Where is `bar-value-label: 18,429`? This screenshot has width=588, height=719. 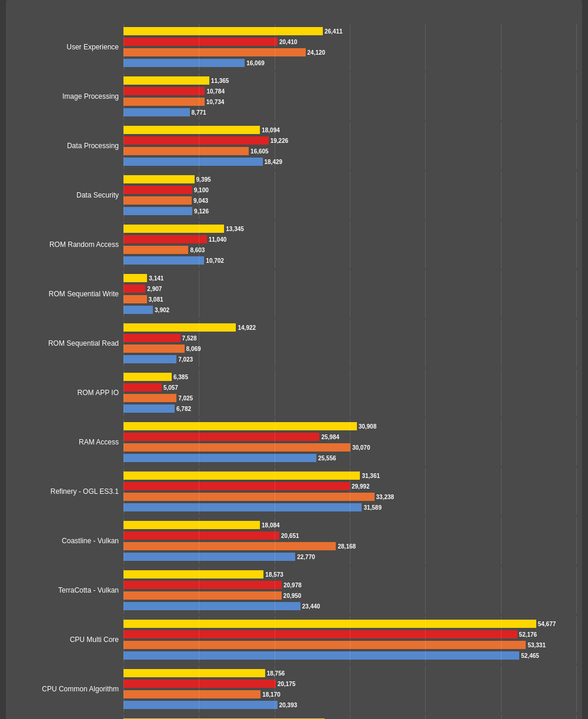
bar-value-label: 18,429 is located at coordinates (274, 162).